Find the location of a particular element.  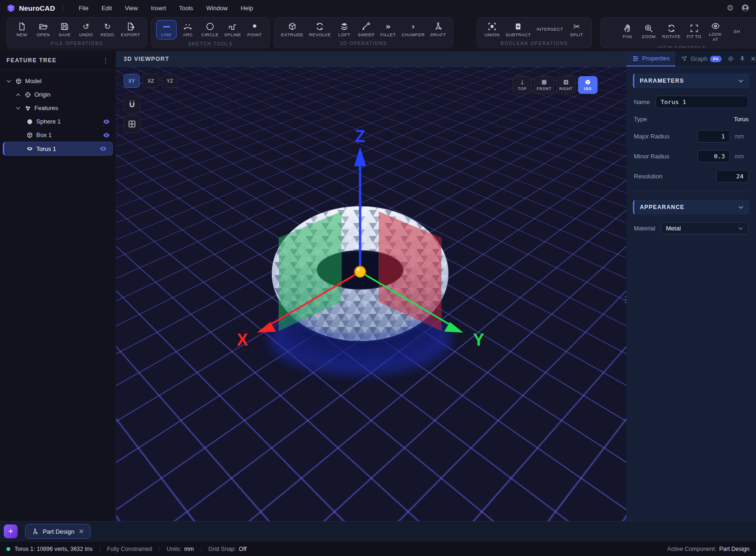

sweep-button: SWEEP is located at coordinates (366, 30).